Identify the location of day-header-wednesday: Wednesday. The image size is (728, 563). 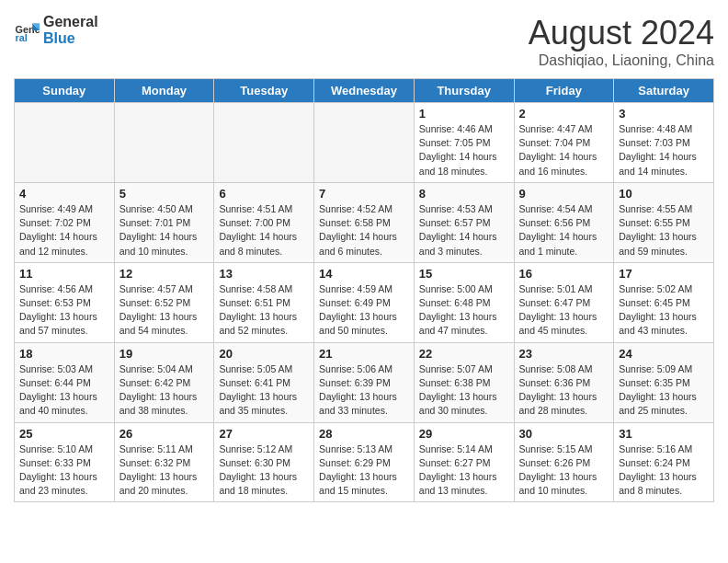
(364, 91).